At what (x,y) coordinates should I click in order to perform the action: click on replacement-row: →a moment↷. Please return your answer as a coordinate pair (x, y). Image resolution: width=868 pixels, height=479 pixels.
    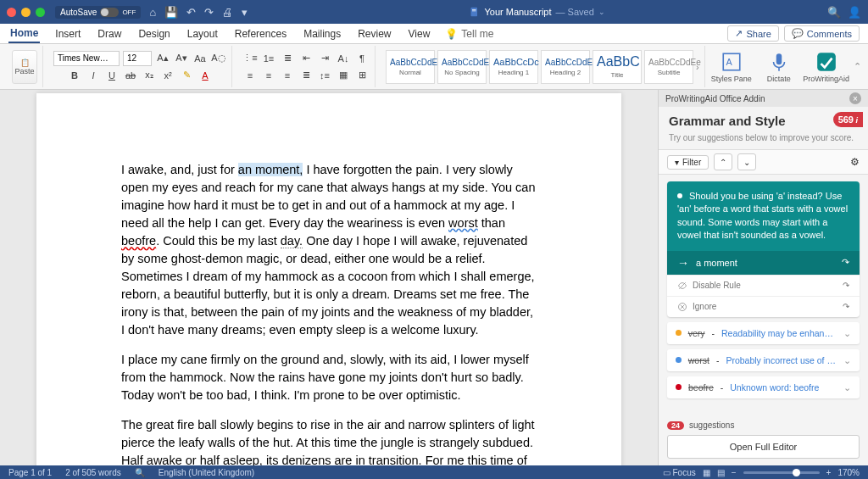
    Looking at the image, I should click on (763, 263).